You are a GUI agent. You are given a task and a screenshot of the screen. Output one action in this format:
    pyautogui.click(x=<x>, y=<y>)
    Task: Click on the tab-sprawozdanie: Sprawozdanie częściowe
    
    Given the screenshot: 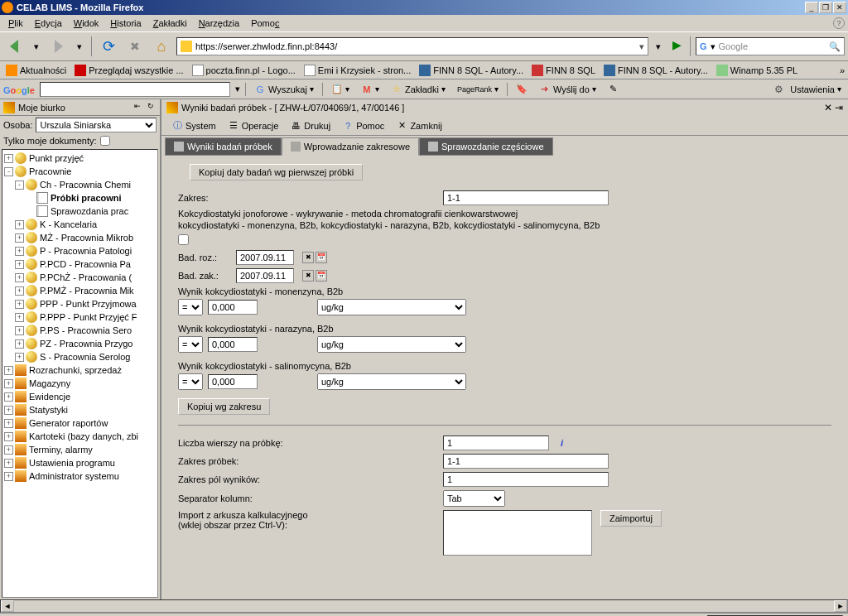 What is the action you would take?
    pyautogui.click(x=486, y=147)
    